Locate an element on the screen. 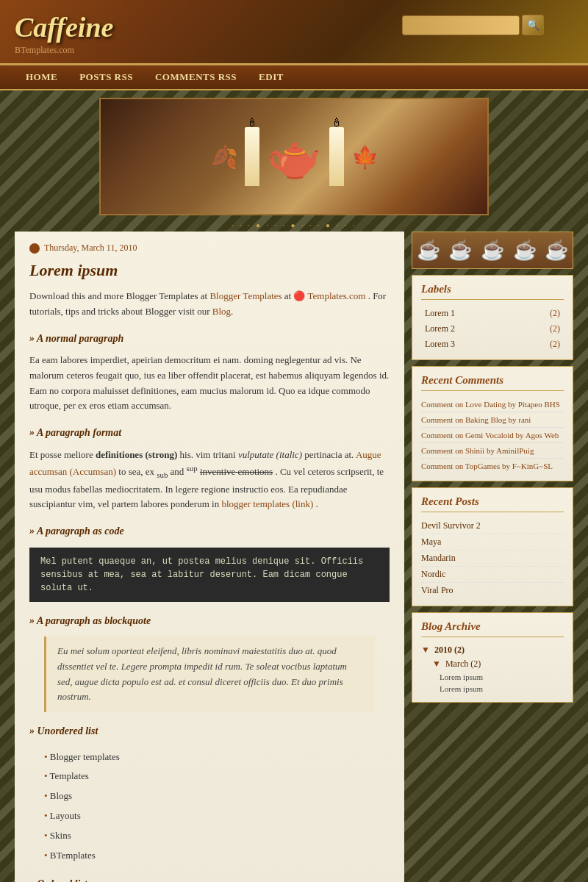 The height and width of the screenshot is (882, 588). comment-item-3: Comment on Gemi Vocaloid by Agos Web is located at coordinates (492, 435).